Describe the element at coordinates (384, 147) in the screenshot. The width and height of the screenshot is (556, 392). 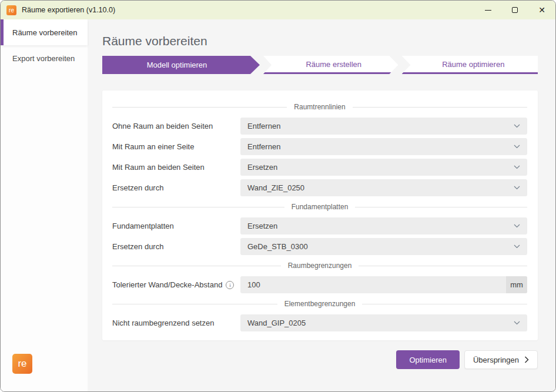
I see `select-mit-raum-einer-seite: Entfernen` at that location.